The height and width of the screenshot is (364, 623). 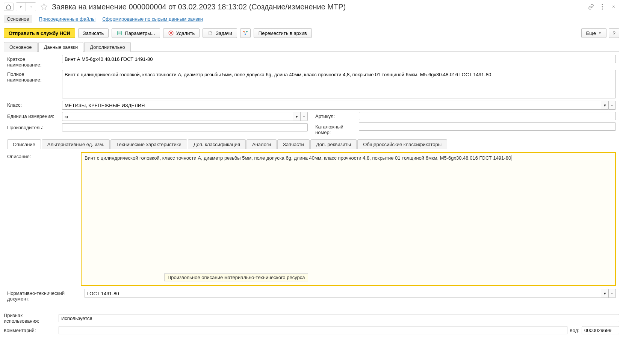 I want to click on class-input, so click(x=331, y=105).